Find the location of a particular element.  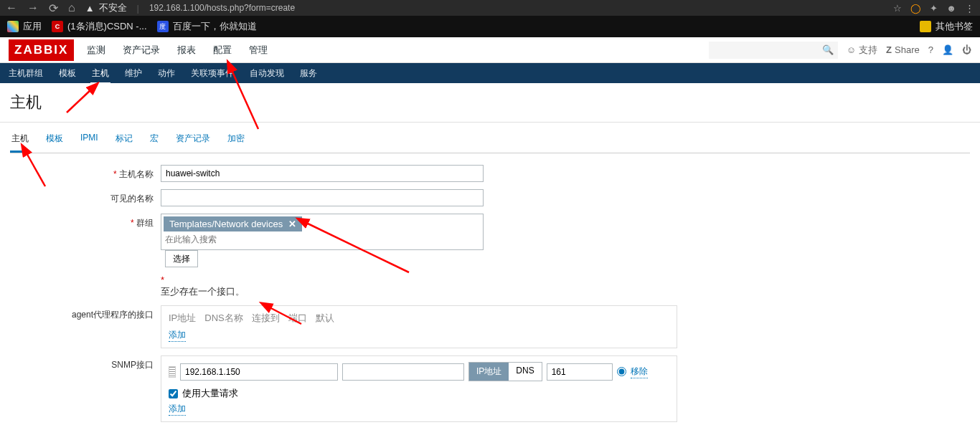

snmp-default-radio is located at coordinates (621, 371).